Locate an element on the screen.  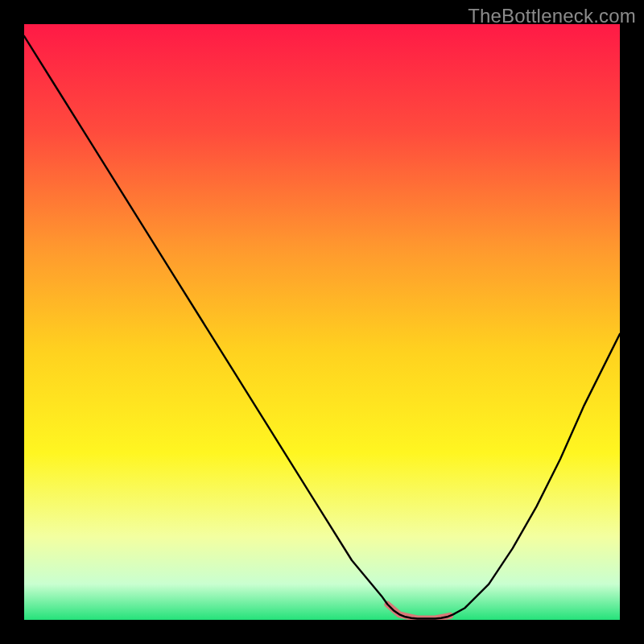
watermark-text: TheBottleneck.com is located at coordinates (552, 16).